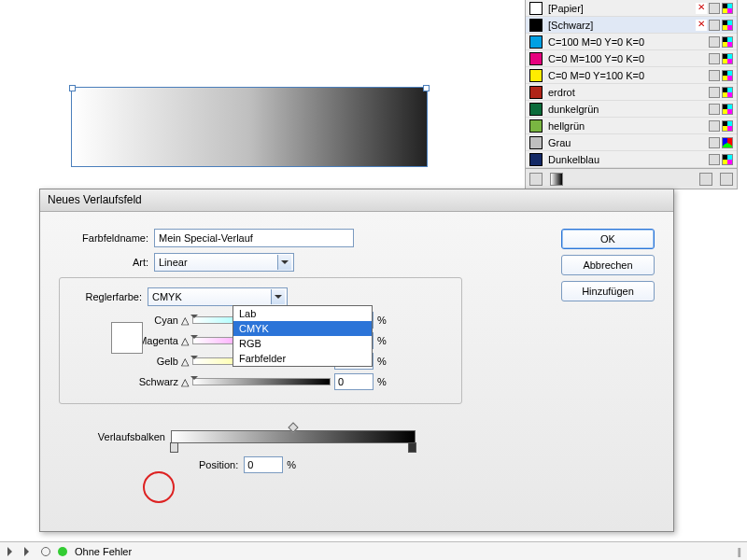  Describe the element at coordinates (631, 25) in the screenshot. I see `swatch-row: [Schwarz]✕` at that location.